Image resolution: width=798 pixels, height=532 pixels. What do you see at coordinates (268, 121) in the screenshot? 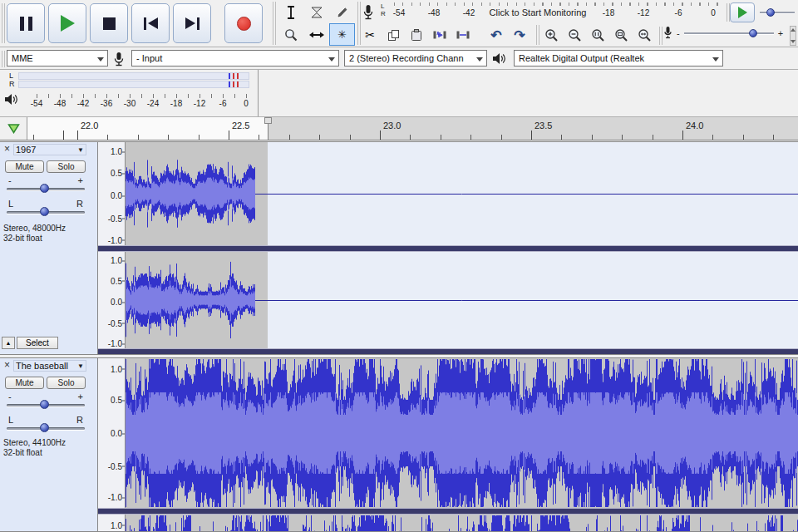
I see `selection-boundary-handle` at bounding box center [268, 121].